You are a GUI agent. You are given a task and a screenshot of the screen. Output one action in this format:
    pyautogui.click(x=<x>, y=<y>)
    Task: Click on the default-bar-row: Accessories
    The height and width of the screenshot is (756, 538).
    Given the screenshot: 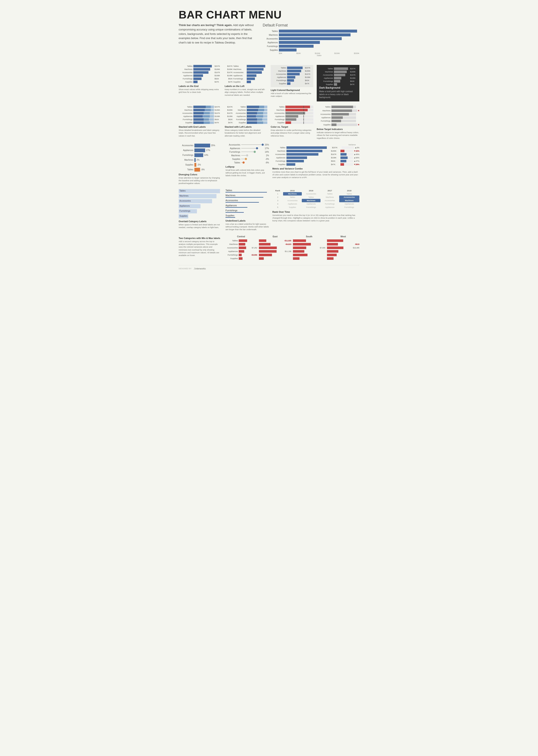 What is the action you would take?
    pyautogui.click(x=311, y=38)
    